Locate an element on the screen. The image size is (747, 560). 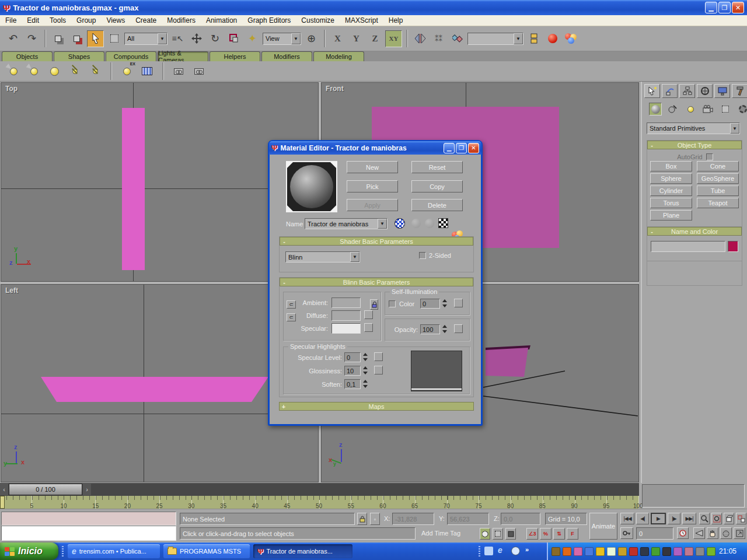
quicklaunch-app-icon is located at coordinates (516, 551).